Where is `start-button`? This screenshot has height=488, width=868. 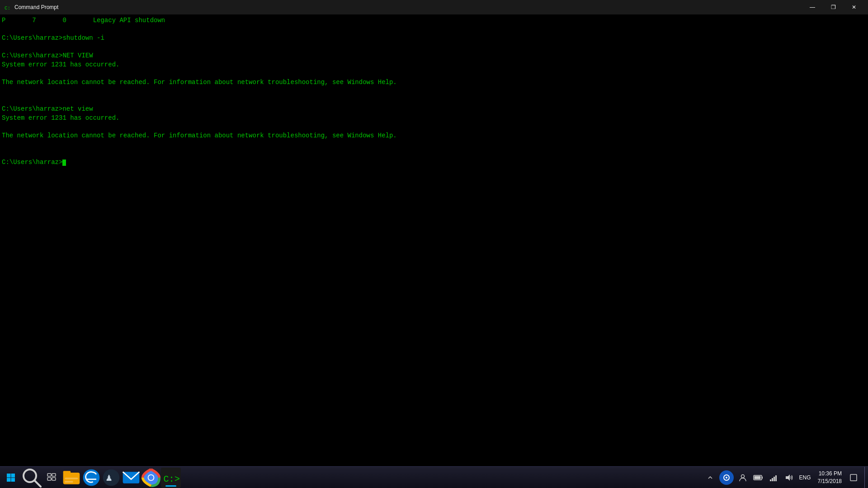 start-button is located at coordinates (11, 478).